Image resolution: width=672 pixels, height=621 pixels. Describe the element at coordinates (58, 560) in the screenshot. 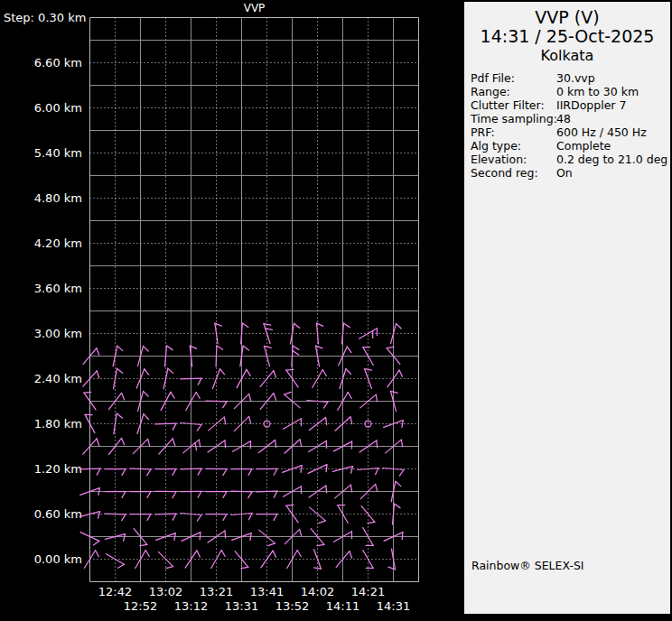

I see `y-axis-label: 0.00 km` at that location.